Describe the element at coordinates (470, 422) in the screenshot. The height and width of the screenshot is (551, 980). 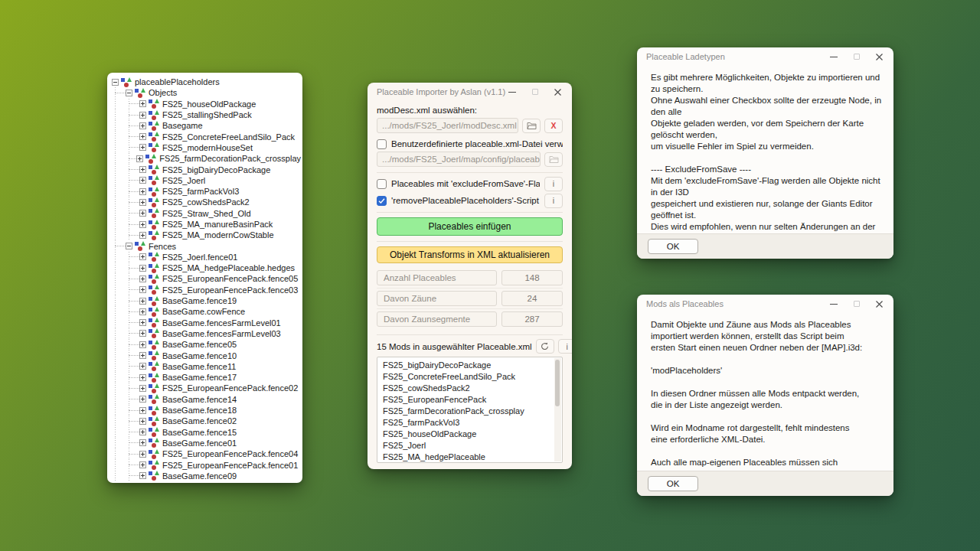
I see `list-item: FS25_farmPackVol3` at that location.